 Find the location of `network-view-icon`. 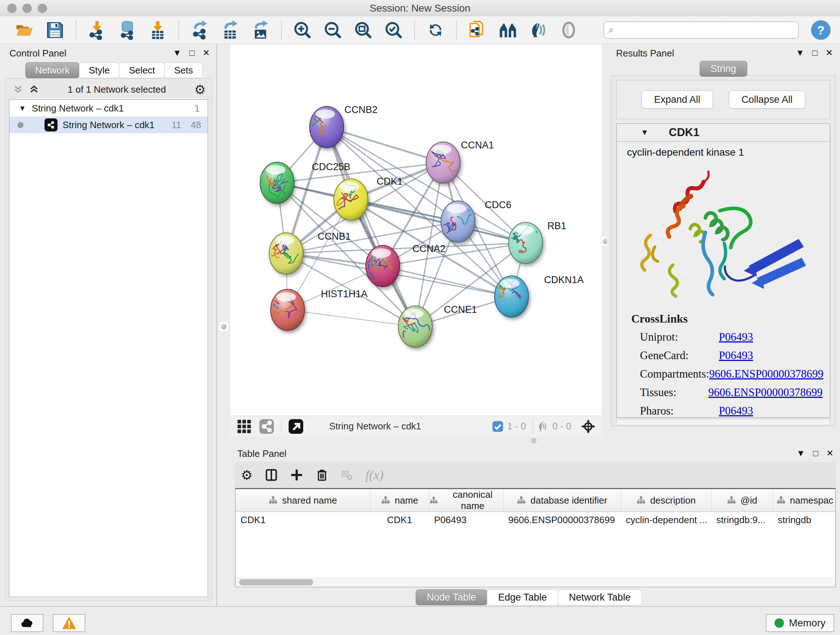

network-view-icon is located at coordinates (267, 426).